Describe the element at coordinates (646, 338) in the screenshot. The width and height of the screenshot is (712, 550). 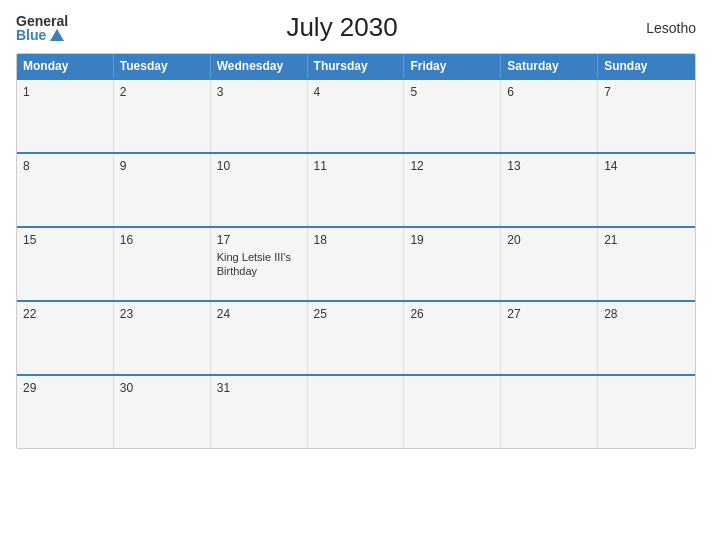
I see `cal-cell: 28` at that location.